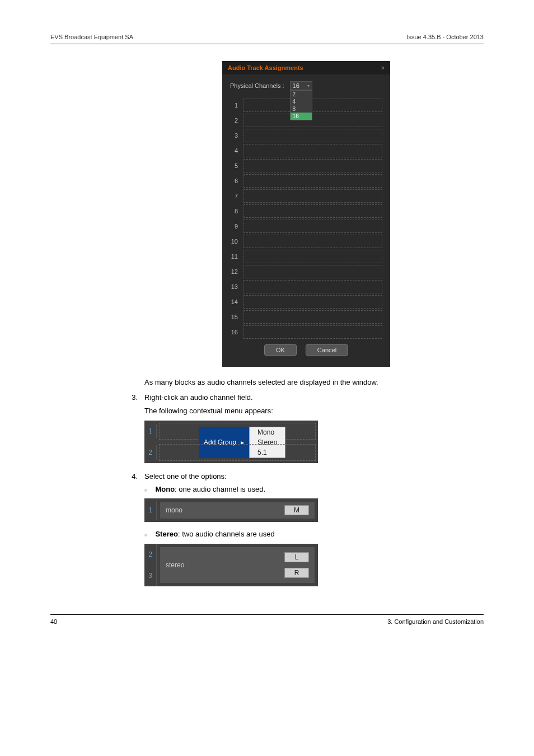  What do you see at coordinates (237, 510) in the screenshot?
I see `mono-track: mono M` at bounding box center [237, 510].